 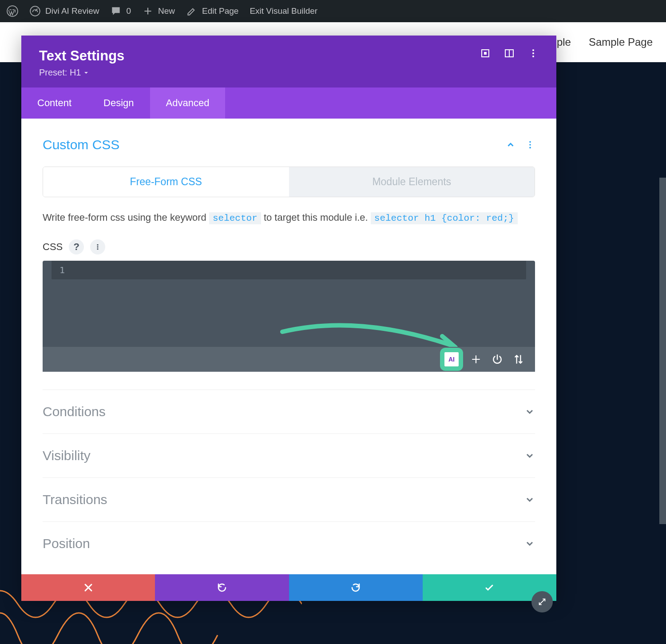 I want to click on section-position: Position, so click(x=289, y=544).